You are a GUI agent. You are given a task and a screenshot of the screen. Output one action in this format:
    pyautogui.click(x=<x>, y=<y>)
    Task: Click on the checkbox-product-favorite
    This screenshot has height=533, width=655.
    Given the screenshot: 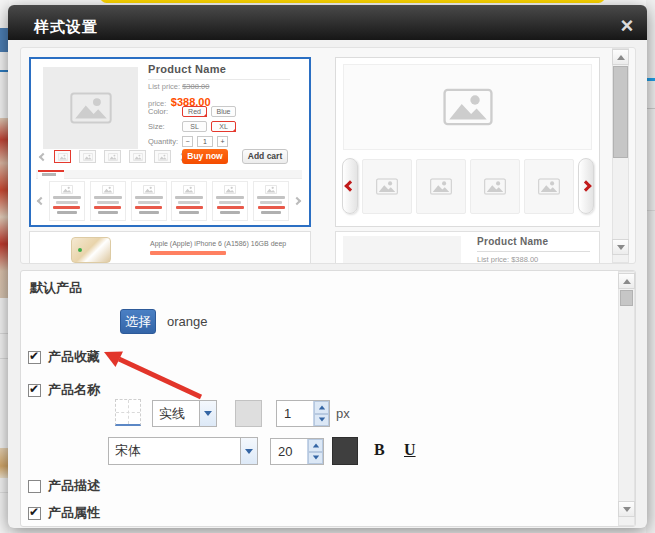 What is the action you would take?
    pyautogui.click(x=34, y=358)
    